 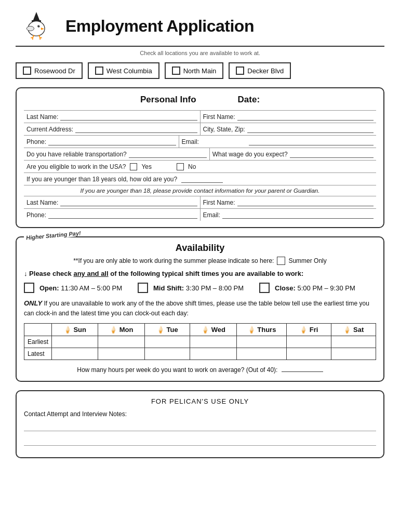 What do you see at coordinates (202, 179) in the screenshot?
I see `age-input` at bounding box center [202, 179].